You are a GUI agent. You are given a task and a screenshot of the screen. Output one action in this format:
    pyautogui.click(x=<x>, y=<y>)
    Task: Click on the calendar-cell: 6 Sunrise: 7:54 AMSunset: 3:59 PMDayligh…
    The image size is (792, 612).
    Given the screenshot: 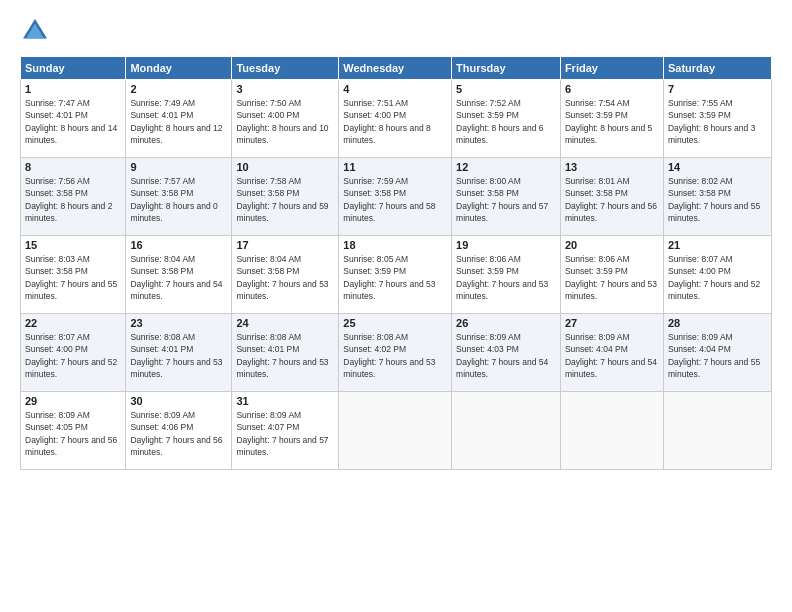 What is the action you would take?
    pyautogui.click(x=612, y=119)
    